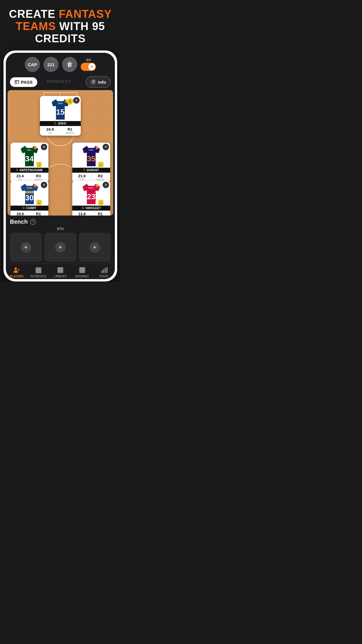 The height and width of the screenshot is (644, 362). Describe the element at coordinates (60, 131) in the screenshot. I see `jokic-stats: 24.9 CR R1 @MEM` at that location.